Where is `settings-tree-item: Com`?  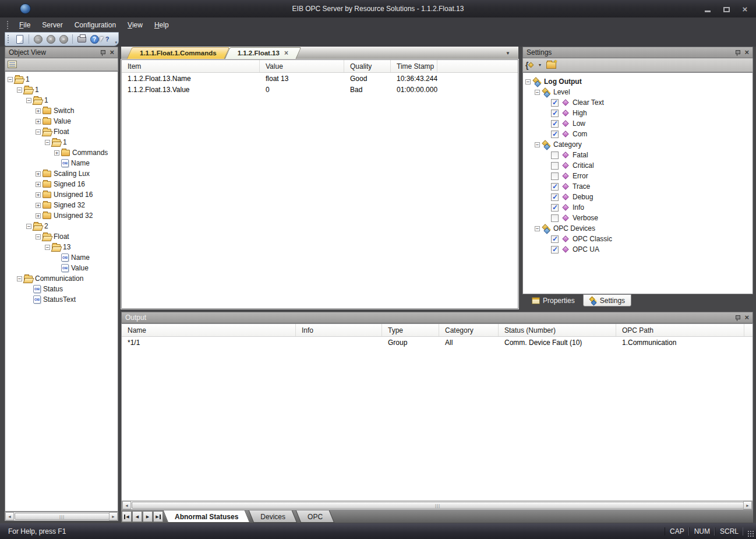 settings-tree-item: Com is located at coordinates (638, 134).